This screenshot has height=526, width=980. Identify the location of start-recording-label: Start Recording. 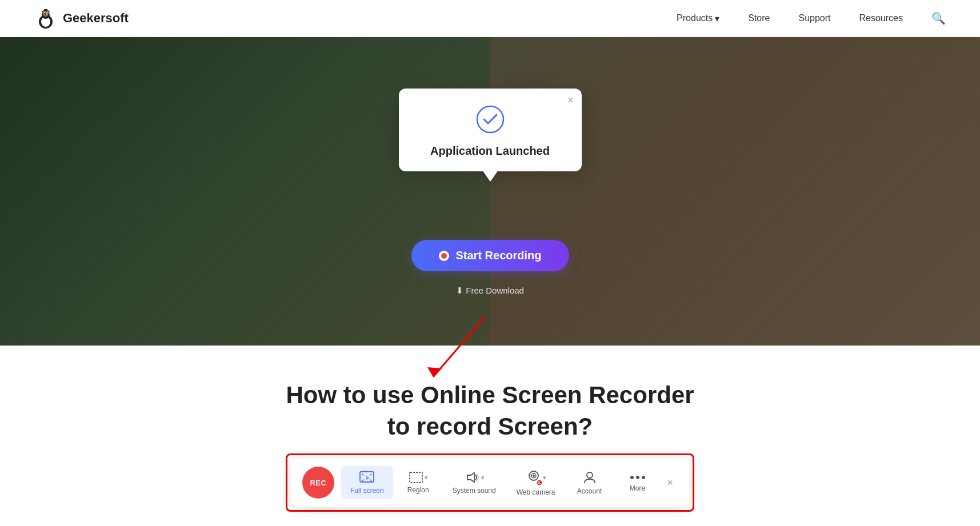
(498, 256).